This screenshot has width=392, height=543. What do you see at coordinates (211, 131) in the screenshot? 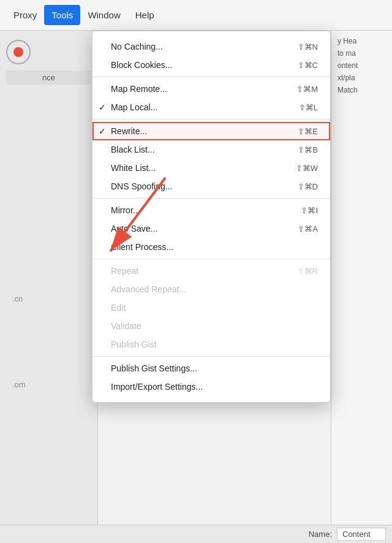
I see `menu-item-rewrite: ✓ Rewrite... ⇧⌘E` at bounding box center [211, 131].